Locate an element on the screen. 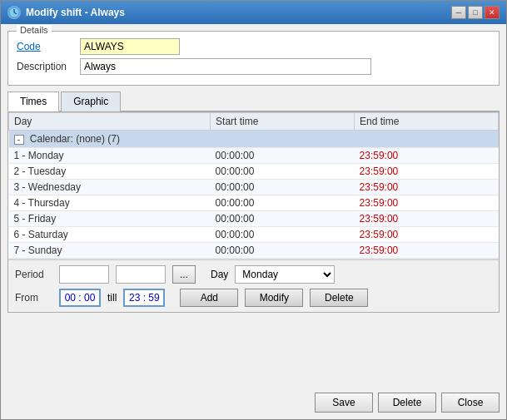 The width and height of the screenshot is (507, 420). period-row: Period ... Day Monday Tuesday Wednesday … is located at coordinates (253, 274).